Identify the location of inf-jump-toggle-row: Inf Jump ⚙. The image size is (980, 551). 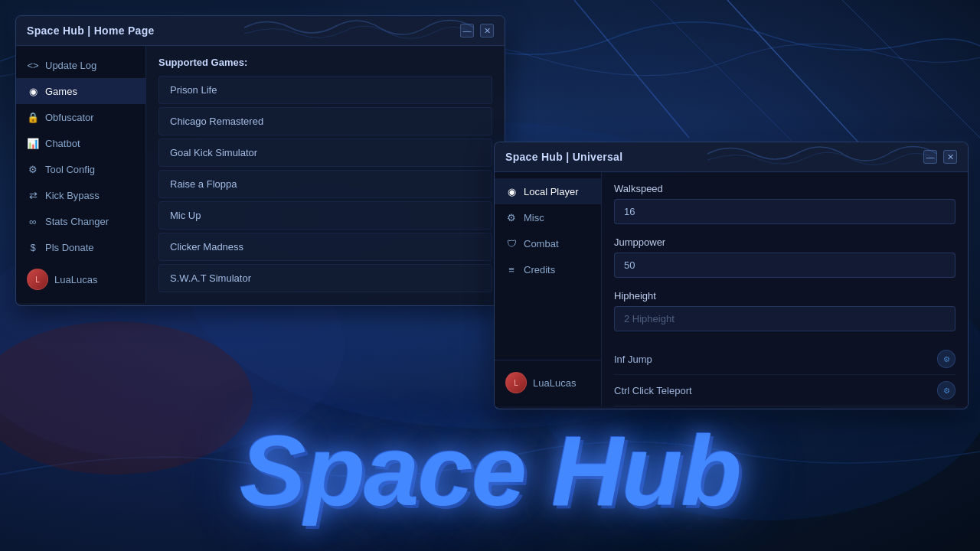
(785, 360).